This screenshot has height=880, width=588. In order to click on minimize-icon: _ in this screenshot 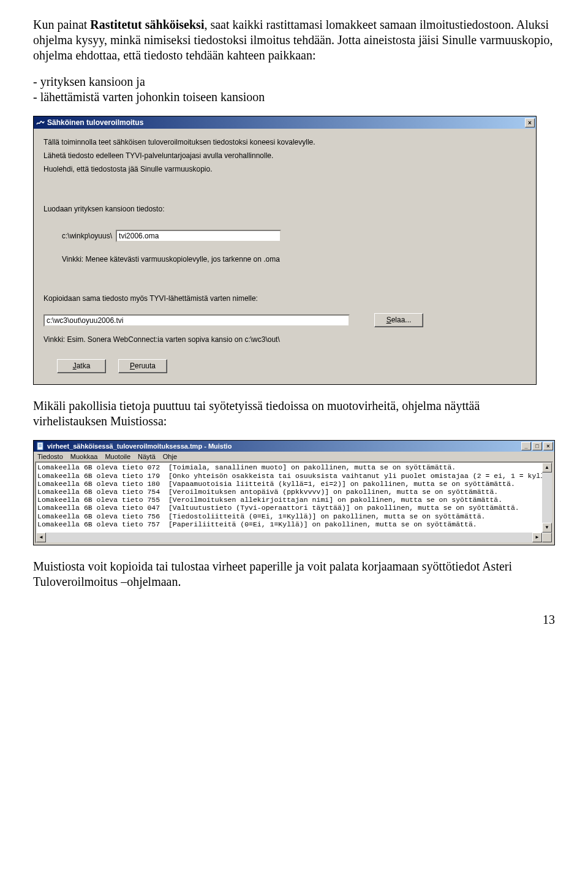, I will do `click(526, 446)`.